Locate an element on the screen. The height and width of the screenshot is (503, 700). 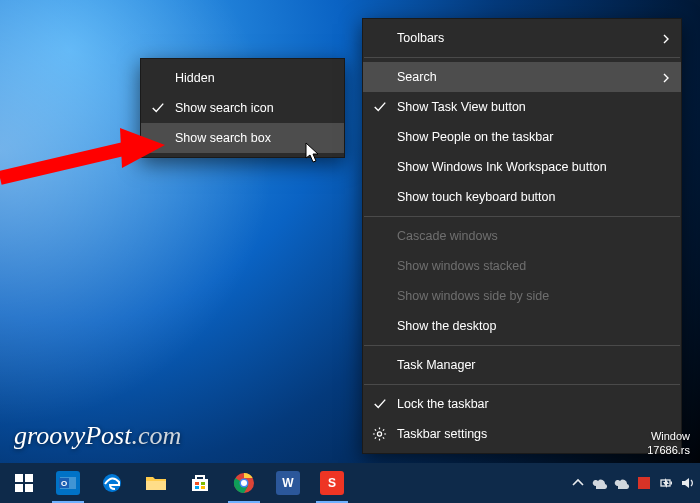
taskbar-item-word: W is located at coordinates (288, 483).